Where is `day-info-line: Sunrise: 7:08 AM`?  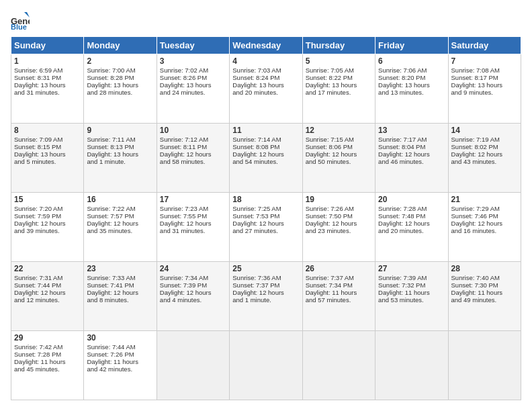 day-info-line: Sunrise: 7:08 AM is located at coordinates (485, 70).